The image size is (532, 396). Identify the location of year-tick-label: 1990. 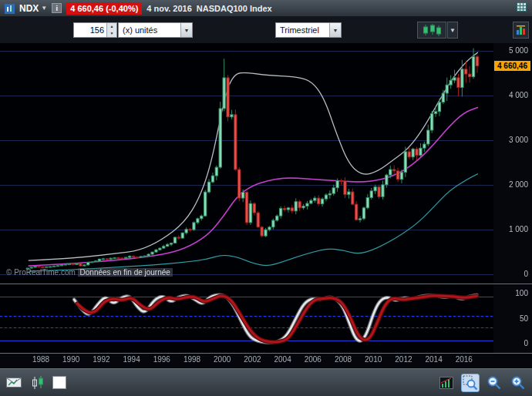
(71, 359).